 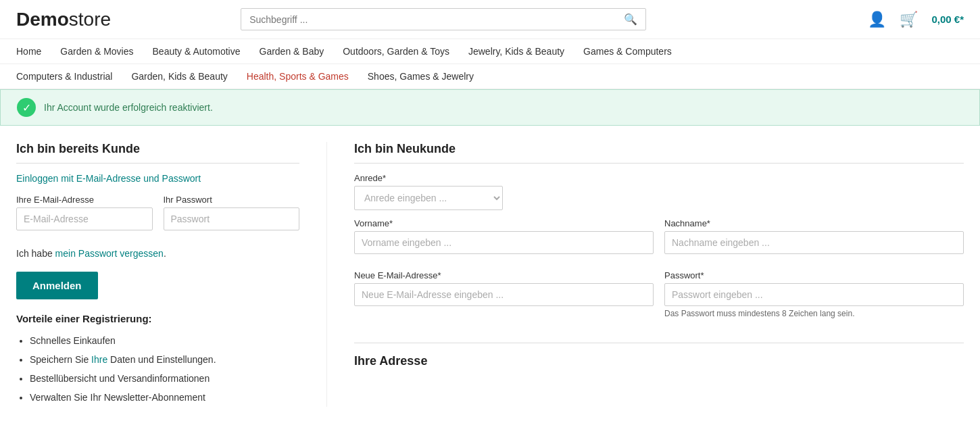 What do you see at coordinates (877, 20) in the screenshot?
I see `user-icon: 👤` at bounding box center [877, 20].